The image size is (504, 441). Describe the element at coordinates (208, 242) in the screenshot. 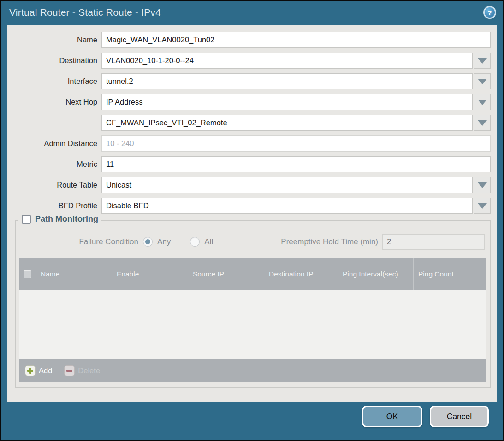

I see `failure-condition-all-label: All` at that location.